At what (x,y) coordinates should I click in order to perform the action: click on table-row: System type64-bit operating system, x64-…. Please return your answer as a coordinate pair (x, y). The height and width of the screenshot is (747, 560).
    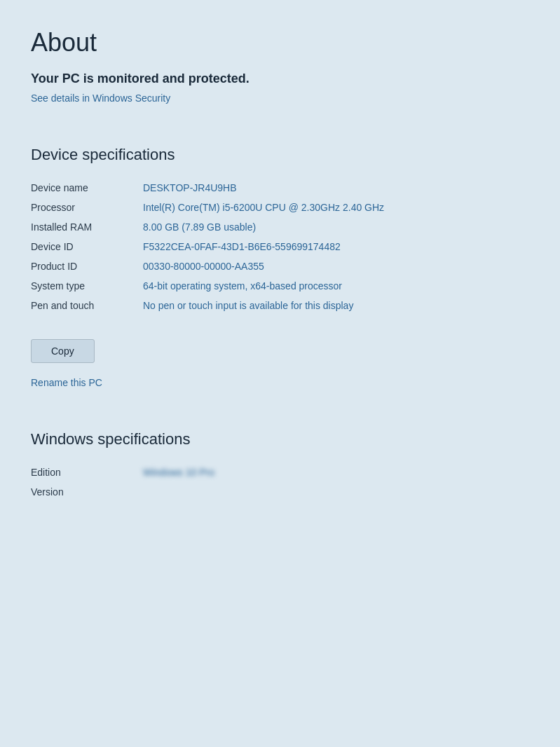
    Looking at the image, I should click on (280, 286).